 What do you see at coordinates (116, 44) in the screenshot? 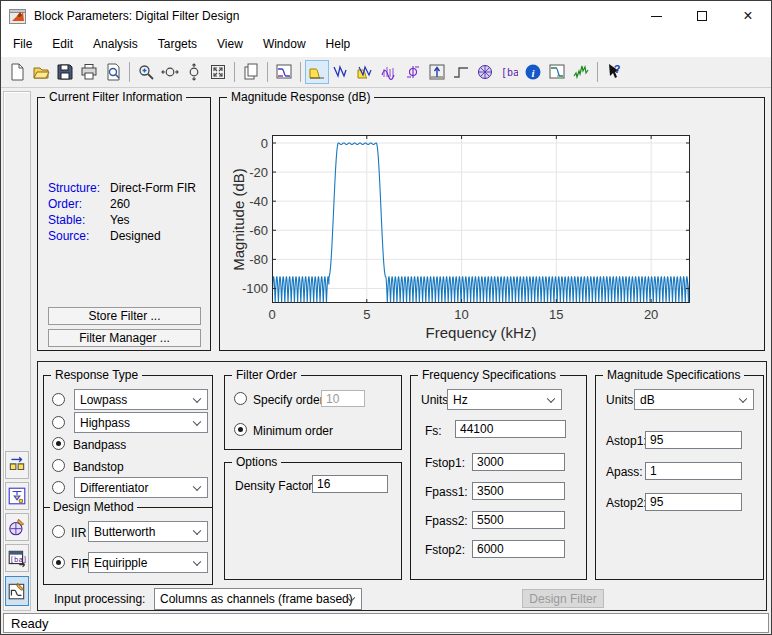
I see `menu-analysis: Analysis` at bounding box center [116, 44].